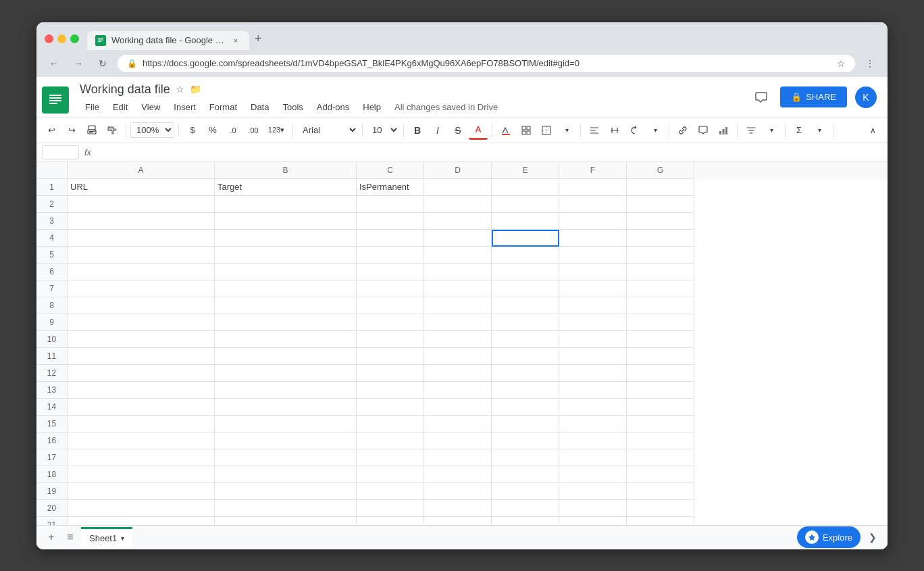  What do you see at coordinates (870, 64) in the screenshot?
I see `more-options-button: ⋮` at bounding box center [870, 64].